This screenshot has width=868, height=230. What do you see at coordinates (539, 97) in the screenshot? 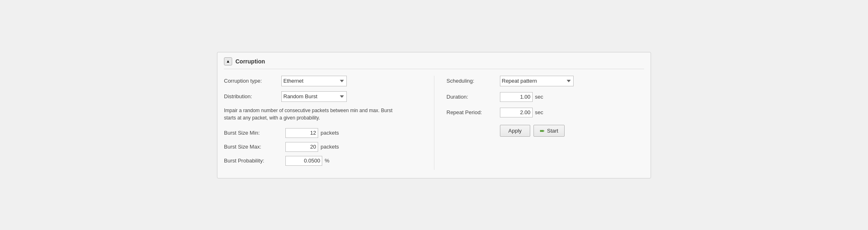
I see `duration-unit: sec` at bounding box center [539, 97].